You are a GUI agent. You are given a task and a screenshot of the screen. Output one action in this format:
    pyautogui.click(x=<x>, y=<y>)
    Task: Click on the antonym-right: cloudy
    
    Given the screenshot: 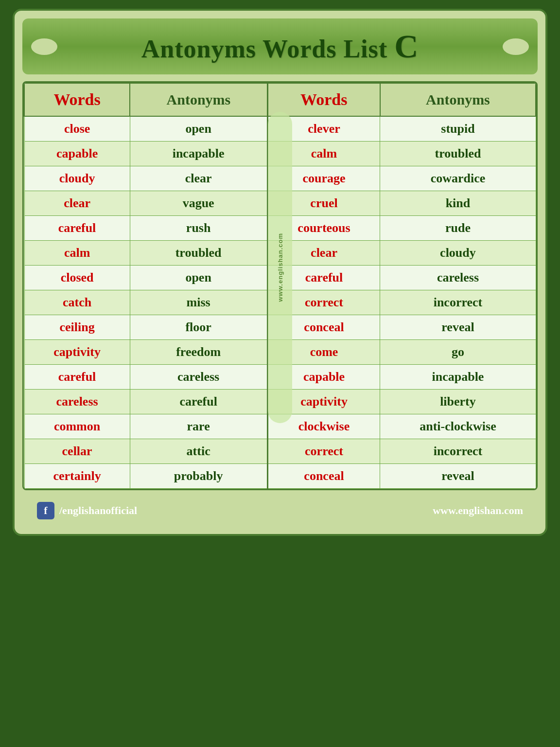 What is the action you would take?
    pyautogui.click(x=458, y=253)
    